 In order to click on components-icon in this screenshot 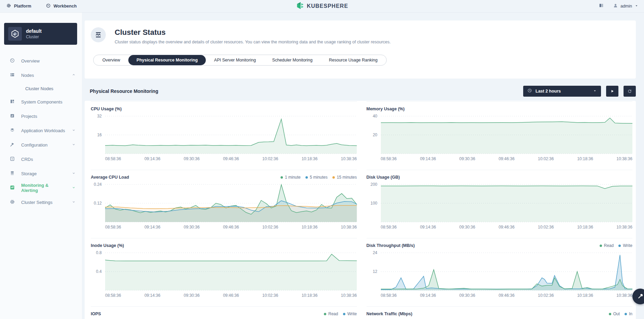, I will do `click(12, 102)`.